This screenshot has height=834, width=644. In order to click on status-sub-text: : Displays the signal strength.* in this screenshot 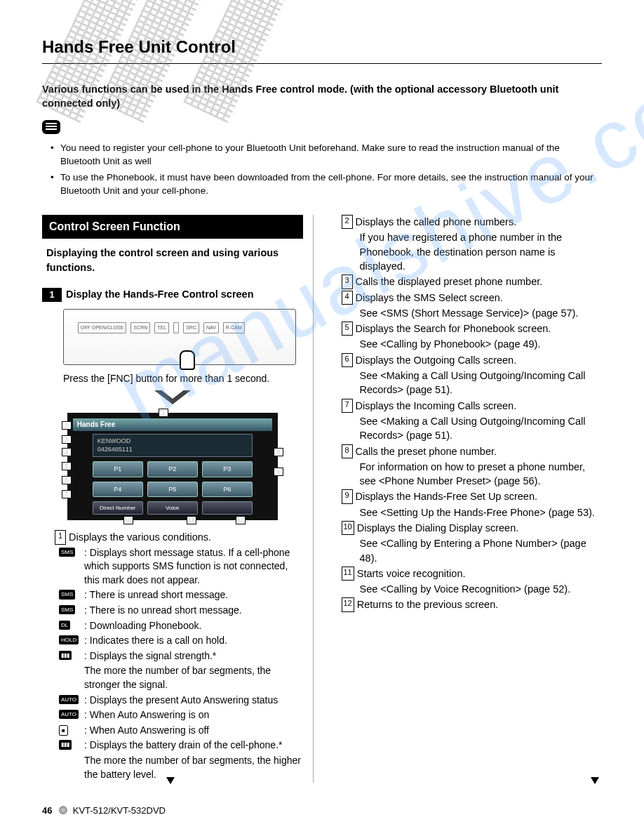, I will do `click(150, 656)`.